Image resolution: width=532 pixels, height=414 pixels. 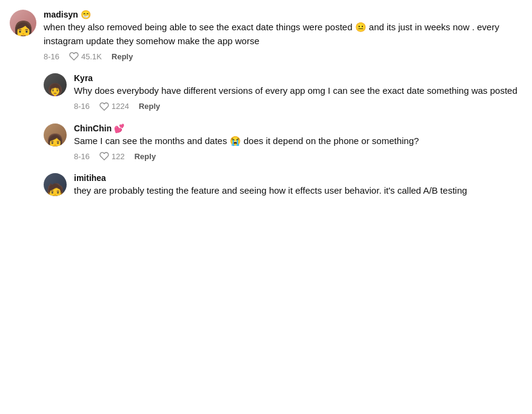 I want to click on comment-chinchin: 👩 ChinChin 💕 Same I can see the months a…, so click(x=283, y=143).